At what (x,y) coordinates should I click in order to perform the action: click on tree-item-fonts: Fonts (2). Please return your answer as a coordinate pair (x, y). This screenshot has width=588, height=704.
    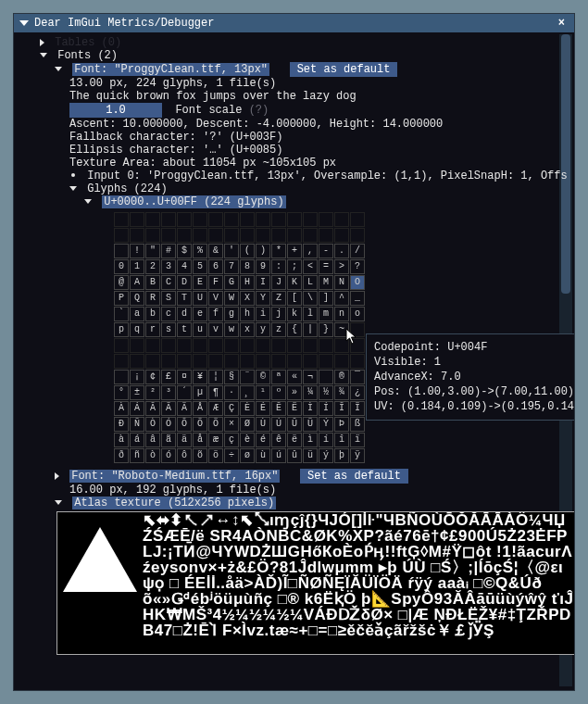
    Looking at the image, I should click on (294, 56).